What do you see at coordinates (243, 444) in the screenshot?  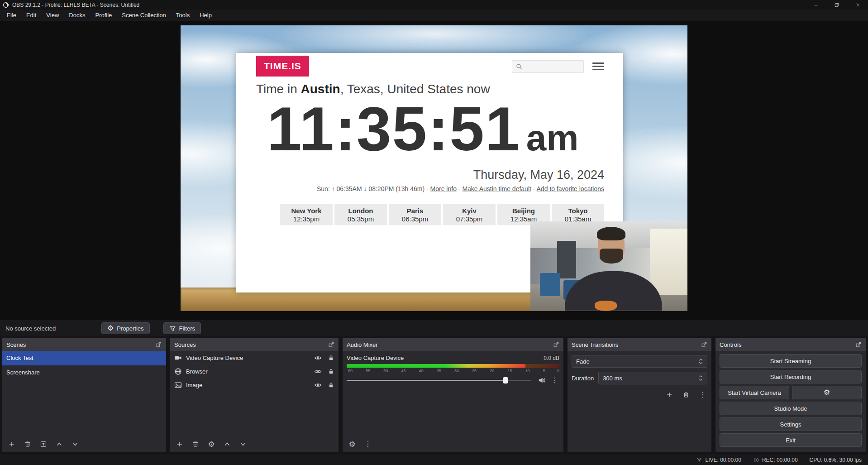 I see `move-source-down-button` at bounding box center [243, 444].